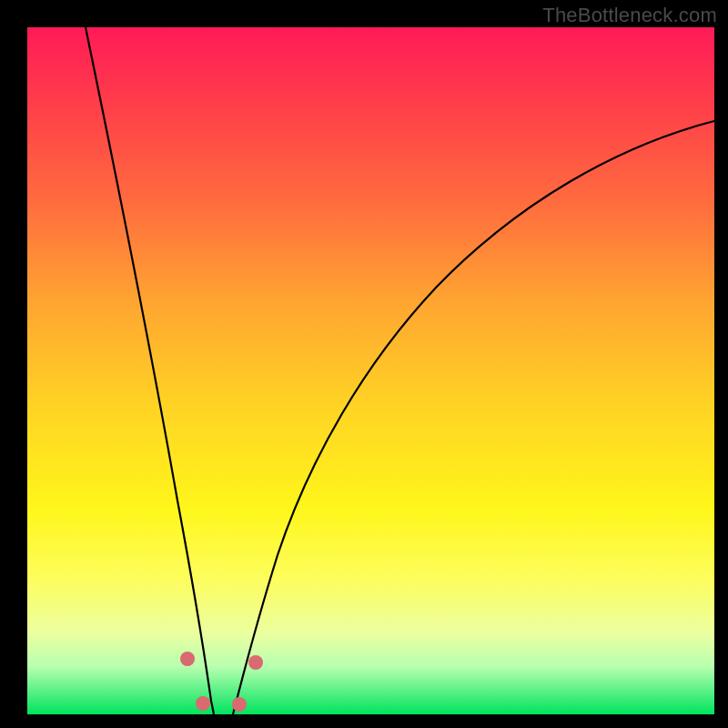  What do you see at coordinates (239, 704) in the screenshot?
I see `right-lower-dot` at bounding box center [239, 704].